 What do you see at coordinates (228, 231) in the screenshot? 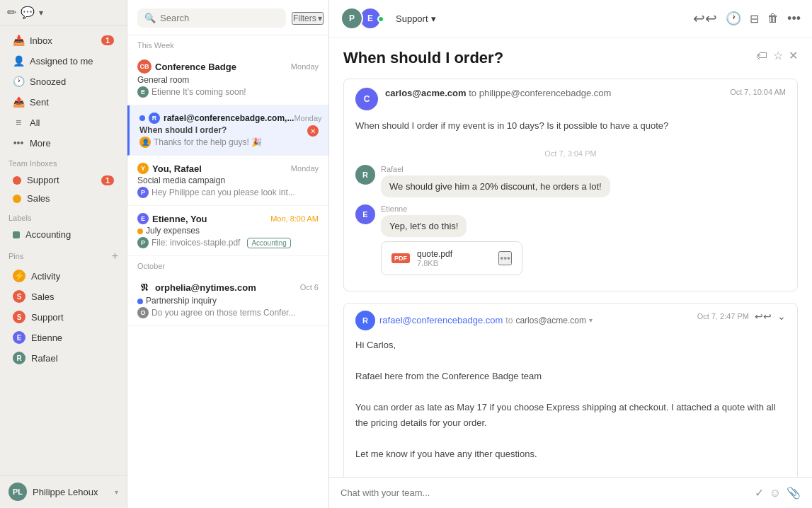
I see `list-item: E Etienne, You Mon, 8:00 AM July expense…` at bounding box center [228, 231].